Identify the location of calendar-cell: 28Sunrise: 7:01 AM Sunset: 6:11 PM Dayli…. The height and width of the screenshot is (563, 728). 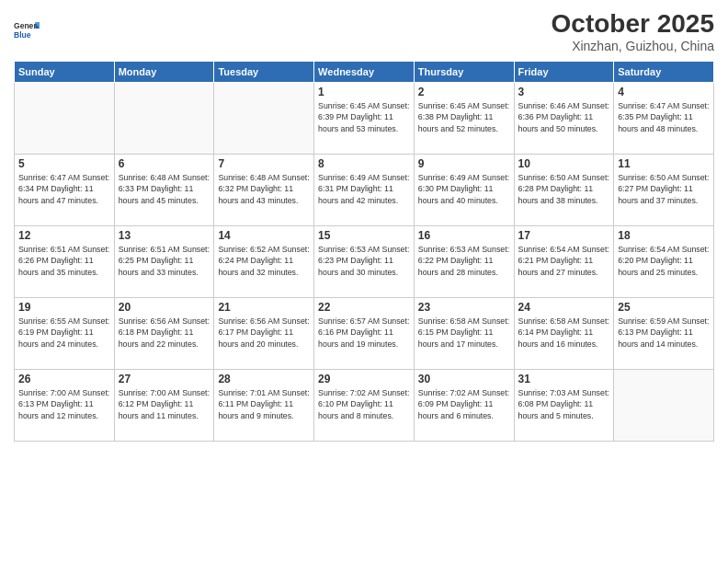
(265, 406).